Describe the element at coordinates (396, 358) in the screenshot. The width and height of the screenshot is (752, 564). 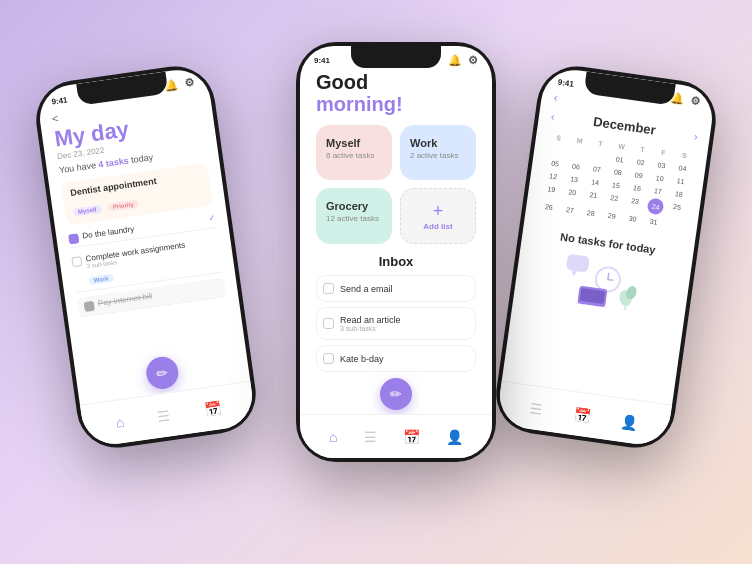
I see `inbox-item-3: Kate b-day` at that location.